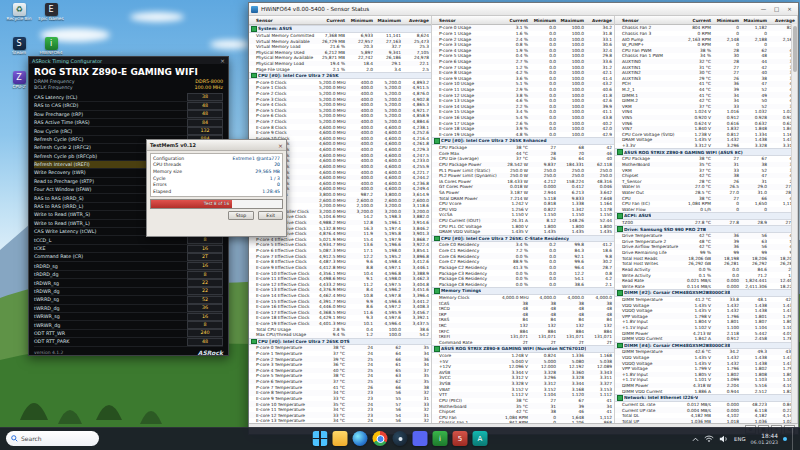 This screenshot has width=800, height=450. Describe the element at coordinates (706, 339) in the screenshot. I see `sensor-row: DIMM VDD Current1.842 A0.9122.4581.786` at that location.